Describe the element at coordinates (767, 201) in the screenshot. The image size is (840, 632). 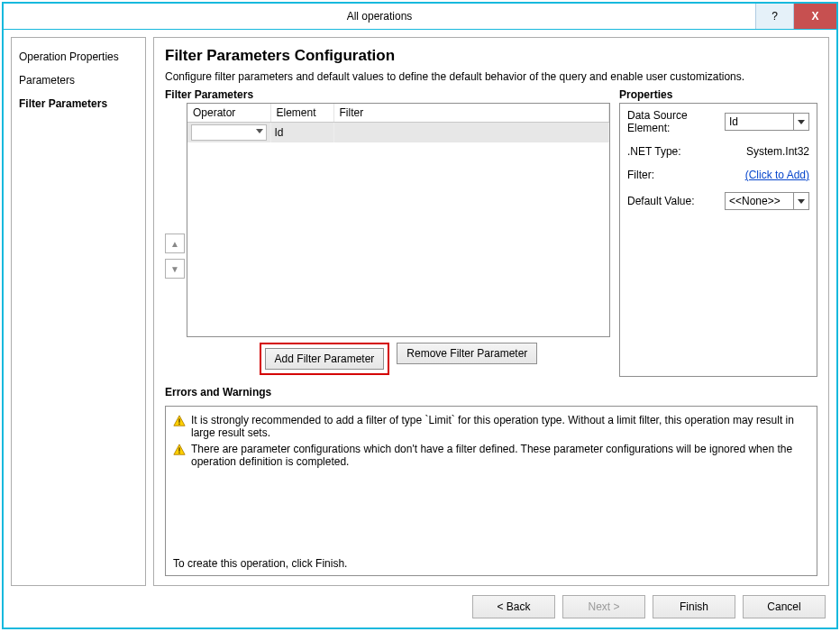
I see `default-value-dropdown: <<None>>` at that location.